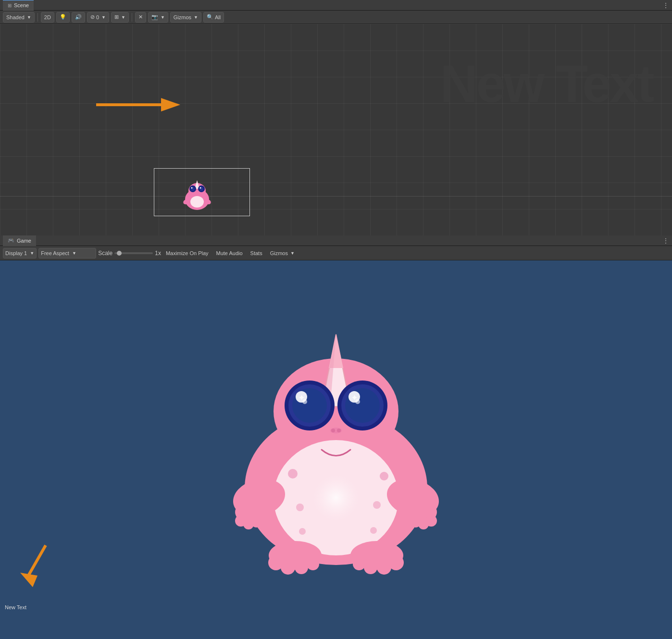 This screenshot has height=639, width=672. I want to click on camera-icon: 📷, so click(155, 17).